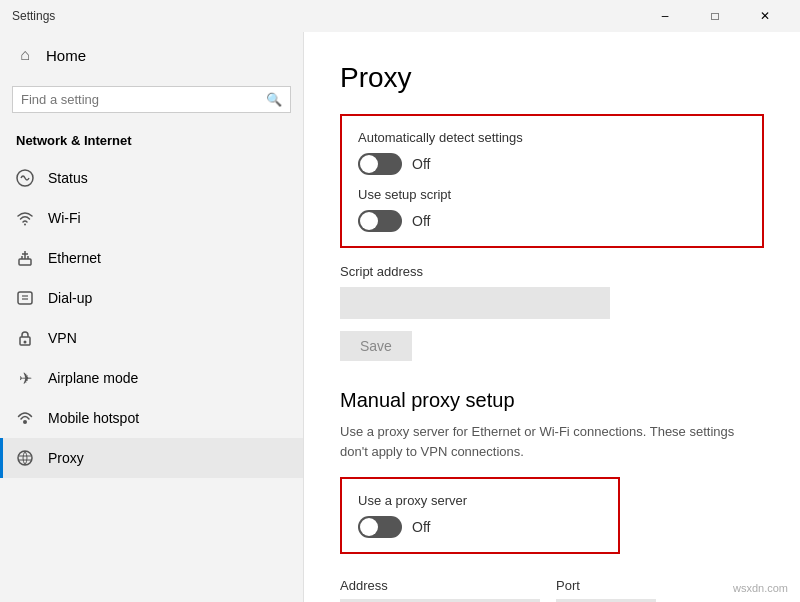 This screenshot has height=602, width=800. What do you see at coordinates (152, 258) in the screenshot?
I see `sidebar-item-ethernet: Ethernet` at bounding box center [152, 258].